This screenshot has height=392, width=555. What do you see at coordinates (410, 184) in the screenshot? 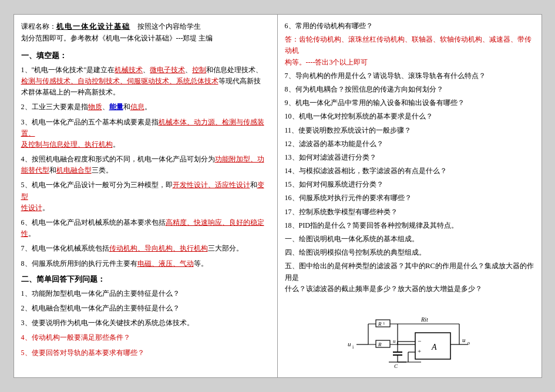
I see `right-item-15: 15、如何对伺服系统进行分类？` at bounding box center [410, 184].